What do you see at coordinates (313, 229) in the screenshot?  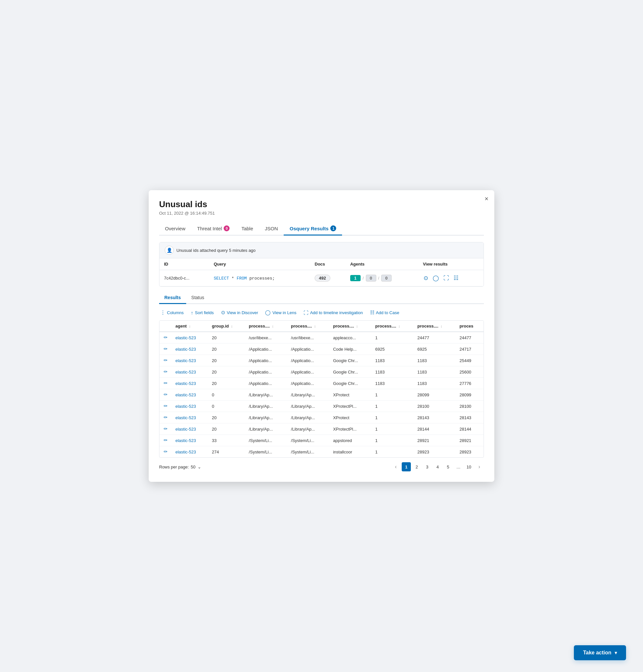 I see `tab-osquery: Osquery Results 1` at bounding box center [313, 229].